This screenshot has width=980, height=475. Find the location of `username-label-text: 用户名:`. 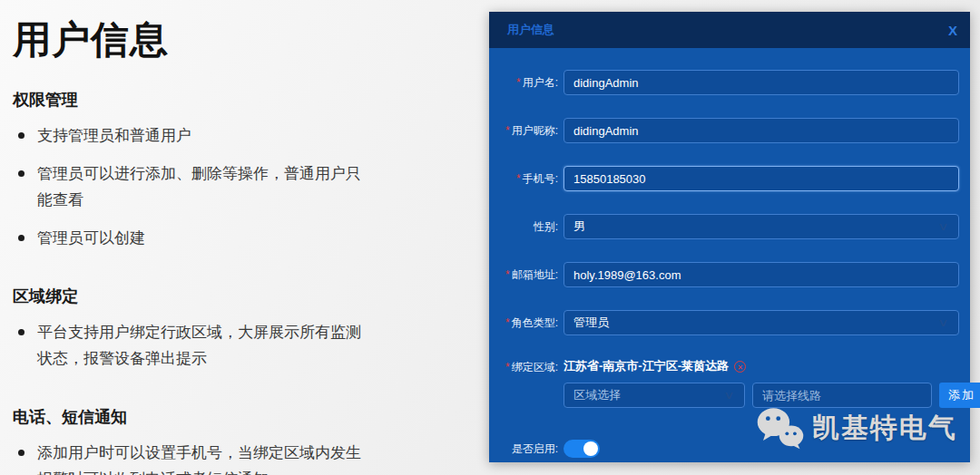

username-label-text: 用户名: is located at coordinates (541, 82).